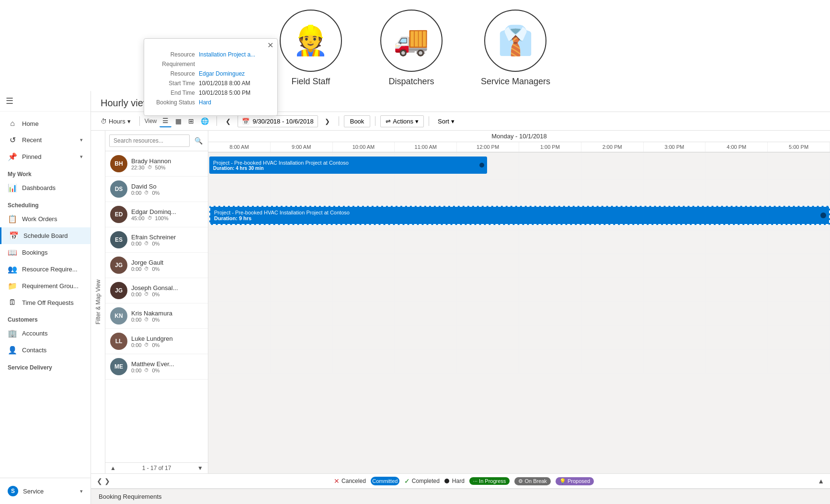  What do you see at coordinates (45, 333) in the screenshot?
I see `sidebar-item-accounts: 🏢 Accounts` at bounding box center [45, 333].